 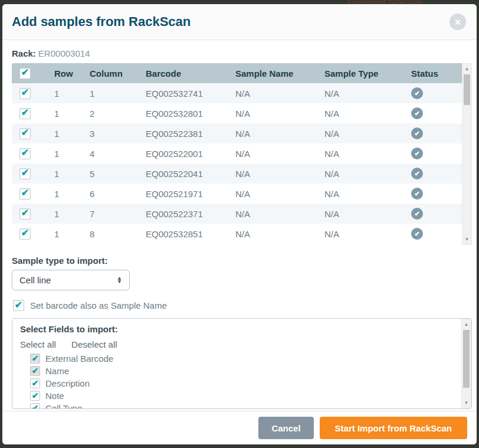 What do you see at coordinates (458, 22) in the screenshot?
I see `close-icon: ✕` at bounding box center [458, 22].